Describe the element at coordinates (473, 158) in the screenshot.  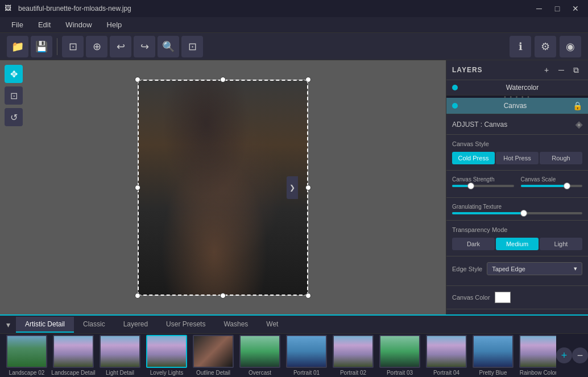
I see `cold-press-button: Cold Press` at that location.